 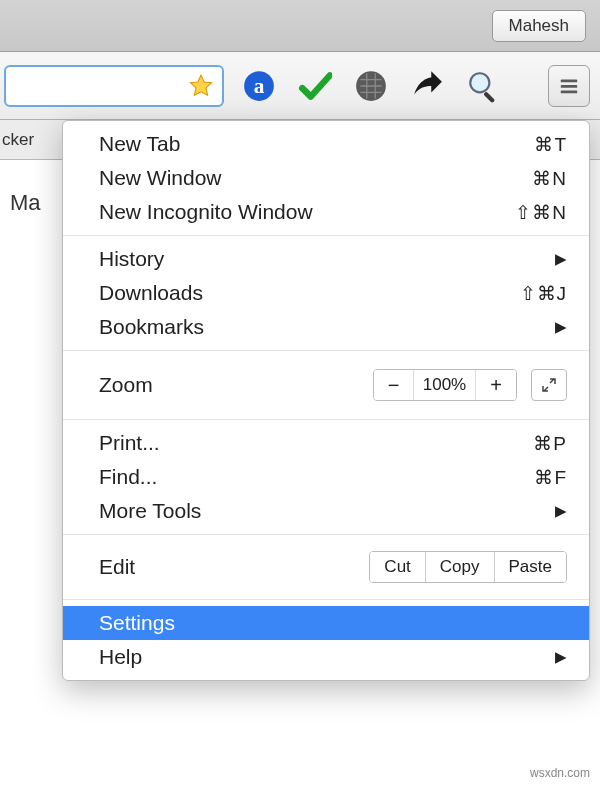 What do you see at coordinates (26, 202) in the screenshot?
I see `content-text-partial: Ma` at bounding box center [26, 202].